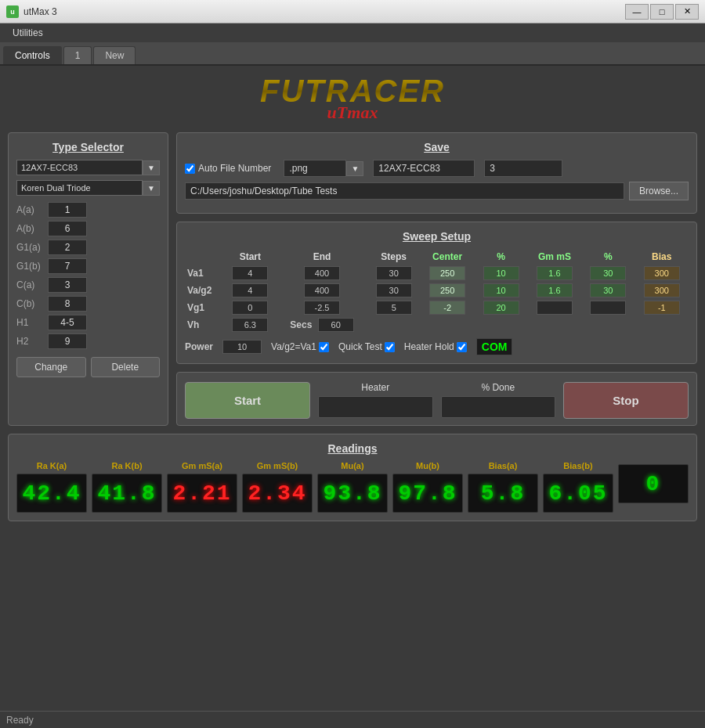 This screenshot has width=705, height=728. Describe the element at coordinates (687, 12) in the screenshot. I see `close-button: ✕` at that location.